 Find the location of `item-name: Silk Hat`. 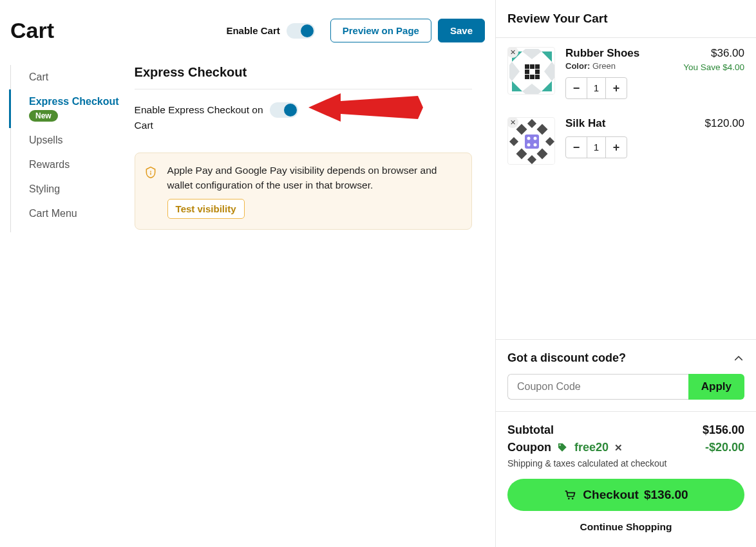

item-name: Silk Hat is located at coordinates (623, 124).